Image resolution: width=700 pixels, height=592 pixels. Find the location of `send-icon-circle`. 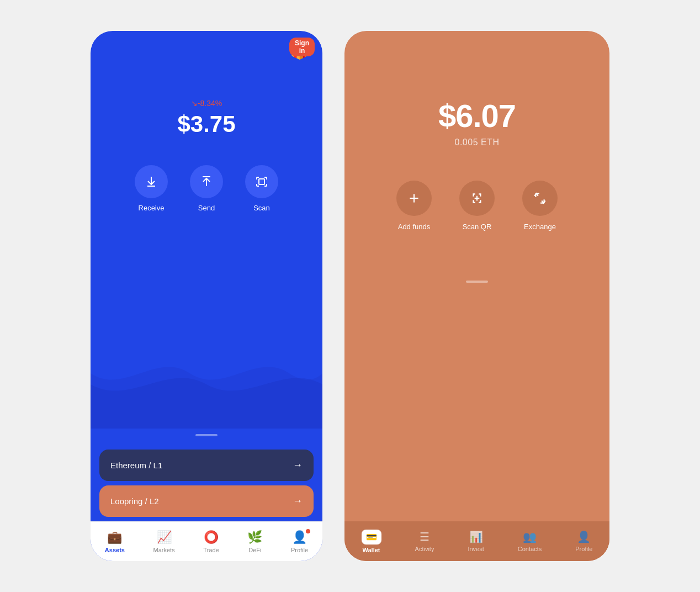

send-icon-circle is located at coordinates (206, 182).